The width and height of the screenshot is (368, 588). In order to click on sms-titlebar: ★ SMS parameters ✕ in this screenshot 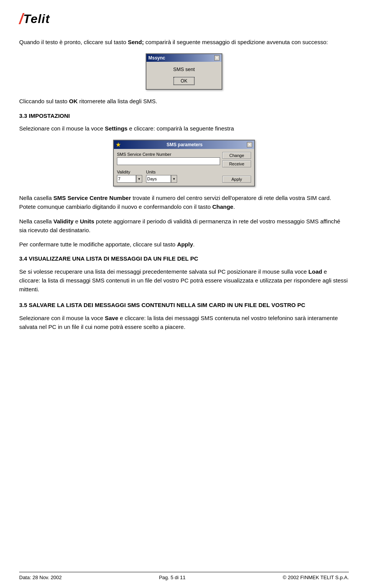, I will do `click(184, 145)`.